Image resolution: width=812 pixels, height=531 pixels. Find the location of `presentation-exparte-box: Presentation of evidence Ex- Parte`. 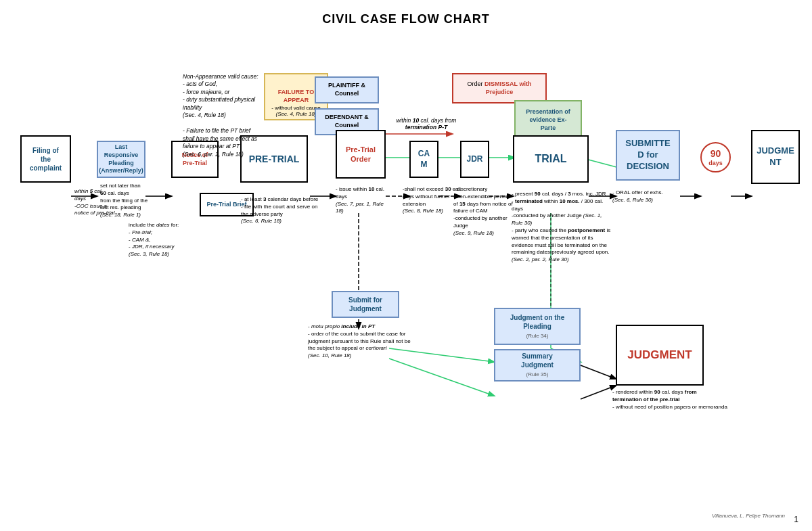

presentation-exparte-box: Presentation of evidence Ex- Parte is located at coordinates (548, 120).